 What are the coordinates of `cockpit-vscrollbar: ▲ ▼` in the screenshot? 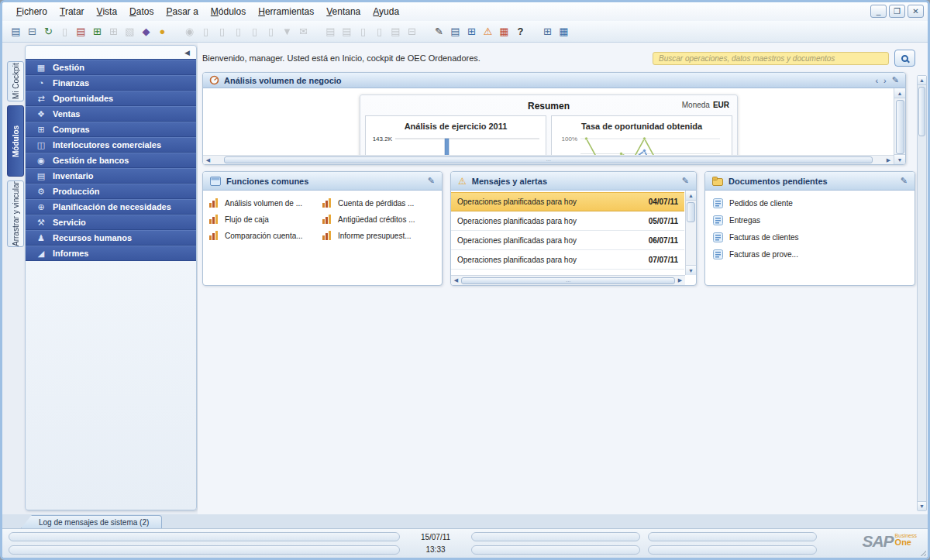 It's located at (922, 293).